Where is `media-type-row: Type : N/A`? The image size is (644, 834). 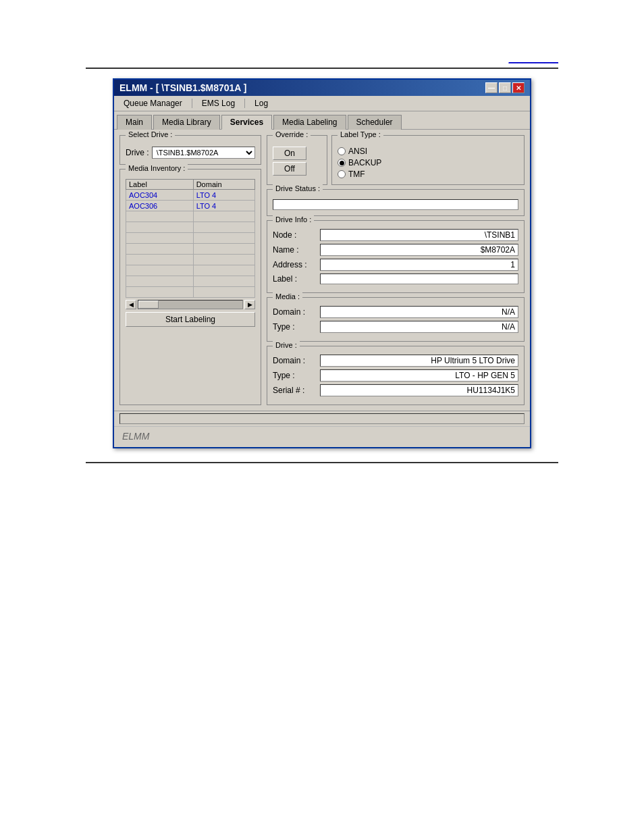 media-type-row: Type : N/A is located at coordinates (396, 327).